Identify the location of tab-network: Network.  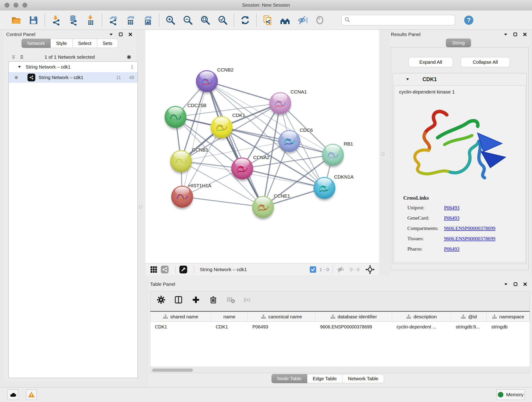
(36, 43).